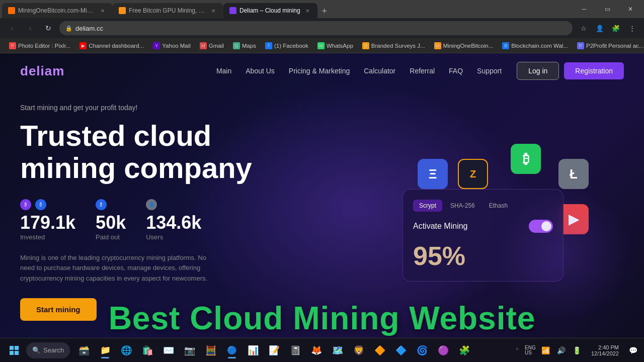  What do you see at coordinates (40, 46) in the screenshot?
I see `bookmark-pixlr: P Photo Editor : Pixlr...` at bounding box center [40, 46].